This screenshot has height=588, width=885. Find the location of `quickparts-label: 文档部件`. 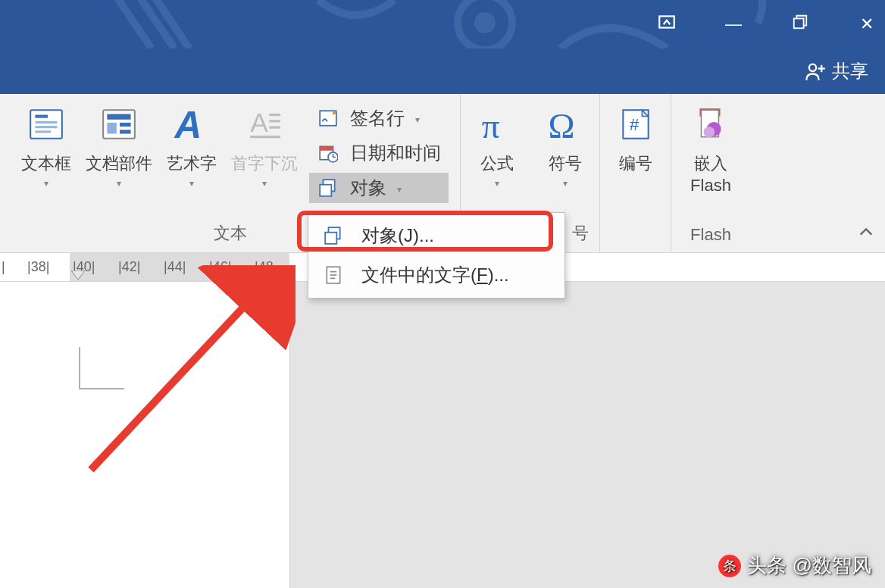

quickparts-label: 文档部件 is located at coordinates (119, 164).